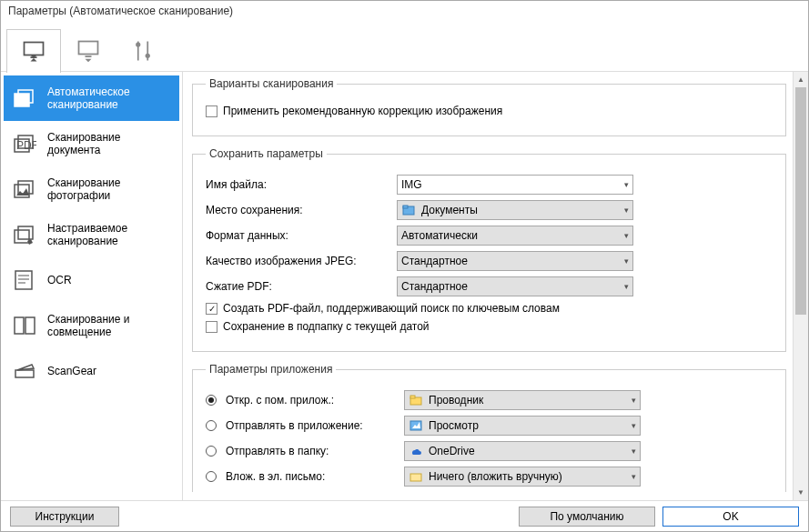  I want to click on sidebar-item-ocr: OCR, so click(91, 280).